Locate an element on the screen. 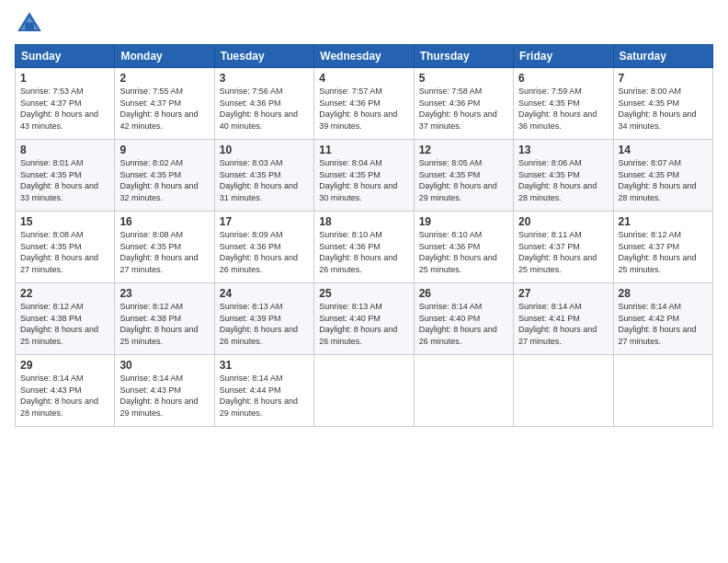 The height and width of the screenshot is (563, 728). day-number: 9 is located at coordinates (164, 150).